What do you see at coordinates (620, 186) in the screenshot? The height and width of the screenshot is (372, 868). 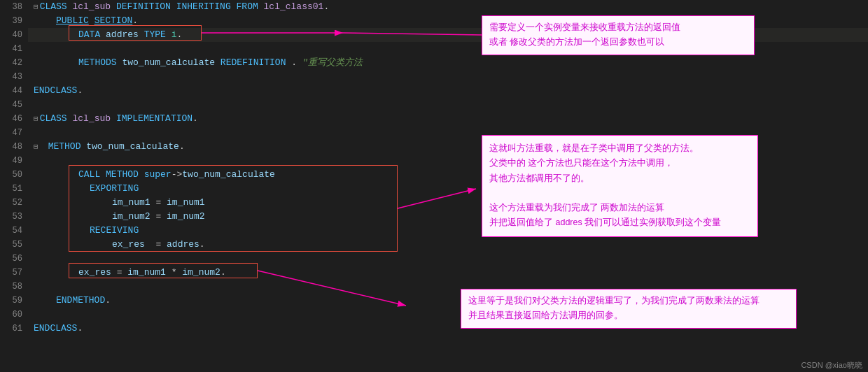 I see `annotation-method-override: 这就叫方法重载，就是在子类中调用了父类的方法。 父类中的 这个方法也只能在这个方…` at bounding box center [620, 186].